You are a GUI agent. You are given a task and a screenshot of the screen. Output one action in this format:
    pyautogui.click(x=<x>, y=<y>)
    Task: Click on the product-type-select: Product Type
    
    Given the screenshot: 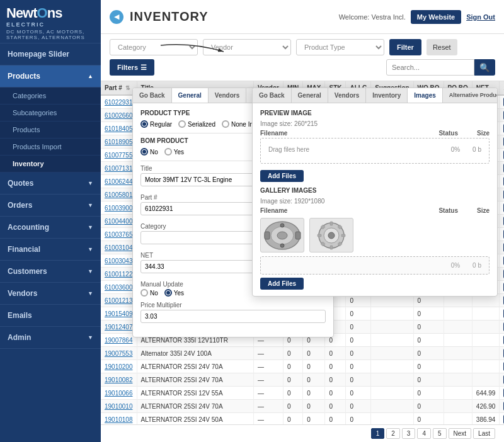 What is the action you would take?
    pyautogui.click(x=340, y=47)
    